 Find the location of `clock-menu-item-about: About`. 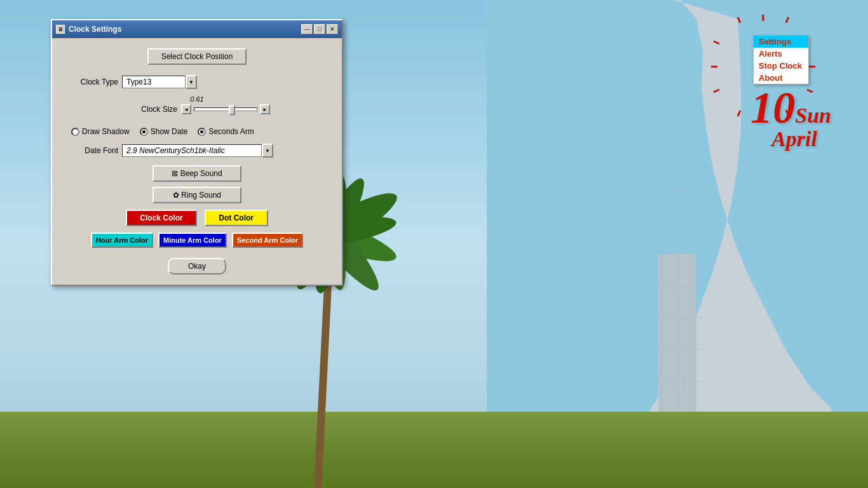

clock-menu-item-about: About is located at coordinates (781, 78).